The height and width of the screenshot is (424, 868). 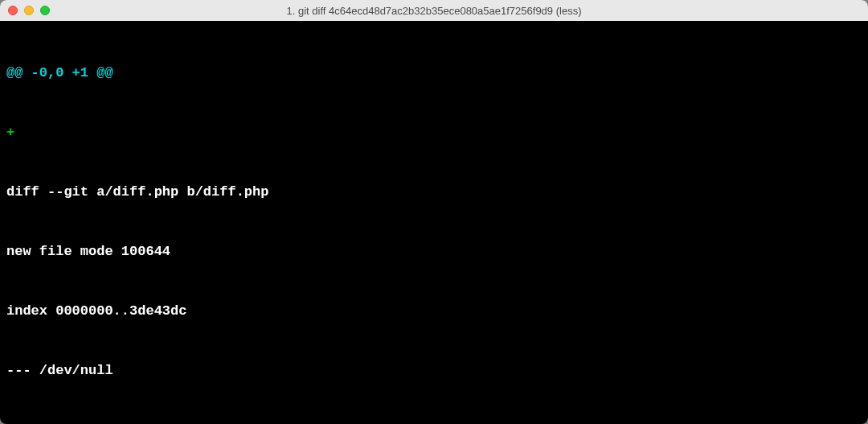 What do you see at coordinates (434, 10) in the screenshot?
I see `titlebar: 1. git diff 4c64ecd48d7ac2b32b35ece080a5…` at bounding box center [434, 10].